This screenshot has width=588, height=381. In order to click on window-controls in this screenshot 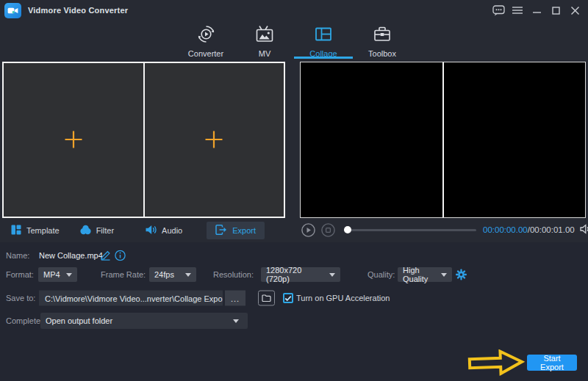, I will do `click(539, 10)`.